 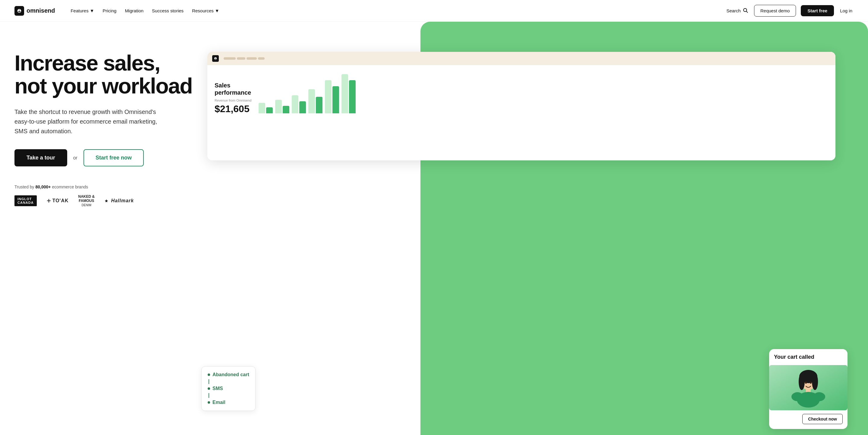 I want to click on cart-card-footer: Checkout now, so click(x=808, y=420).